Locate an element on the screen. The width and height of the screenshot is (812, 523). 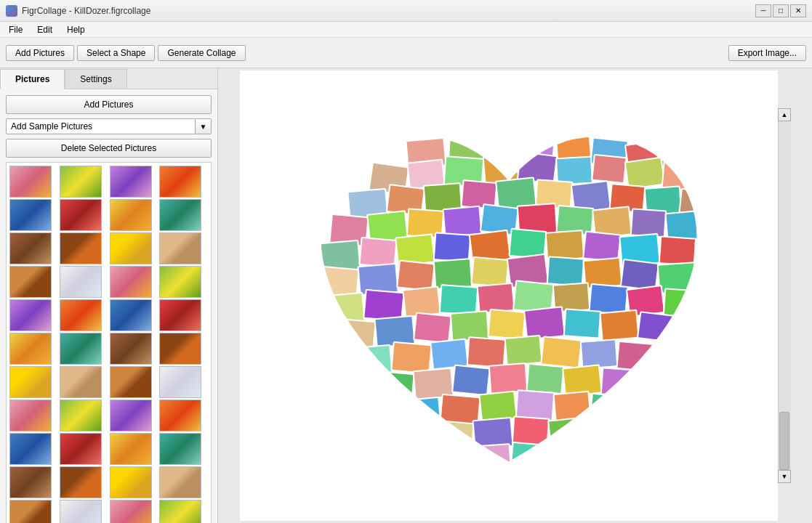
add-pictures-button: Add Pictures is located at coordinates (40, 53).